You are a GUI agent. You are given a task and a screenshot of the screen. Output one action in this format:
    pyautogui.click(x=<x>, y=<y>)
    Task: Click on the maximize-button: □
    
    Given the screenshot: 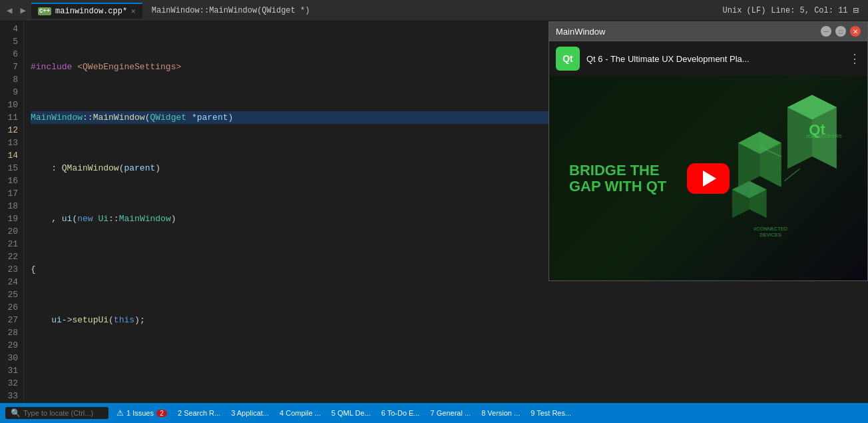 What is the action you would take?
    pyautogui.click(x=841, y=31)
    